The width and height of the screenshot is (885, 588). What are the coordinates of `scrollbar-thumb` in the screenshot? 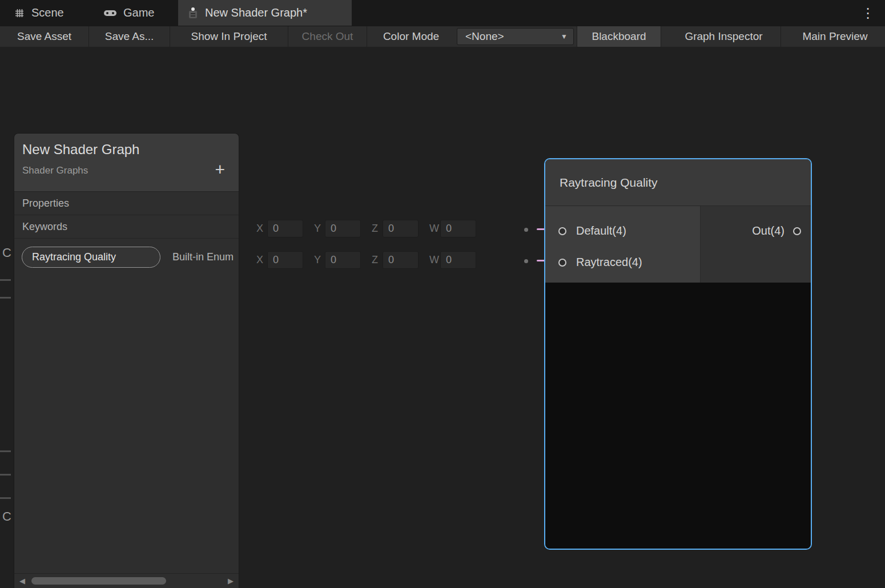 It's located at (99, 581).